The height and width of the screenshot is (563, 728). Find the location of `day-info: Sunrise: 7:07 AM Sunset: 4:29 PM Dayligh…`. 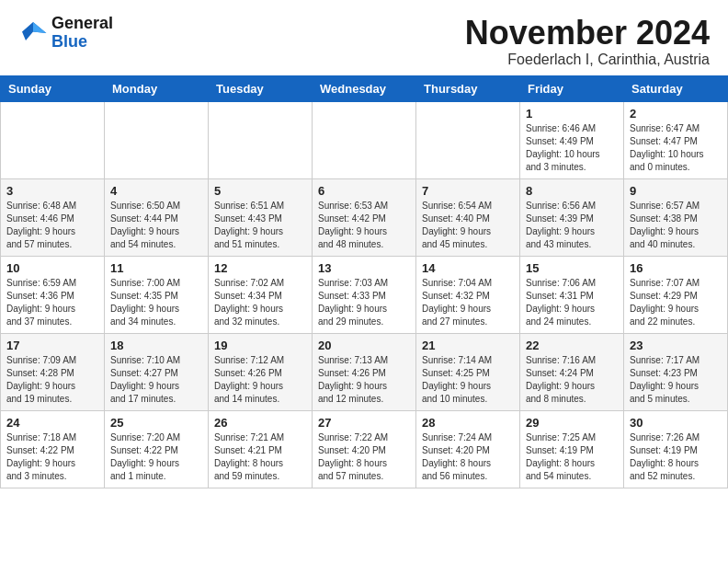

day-info: Sunrise: 7:07 AM Sunset: 4:29 PM Dayligh… is located at coordinates (676, 303).